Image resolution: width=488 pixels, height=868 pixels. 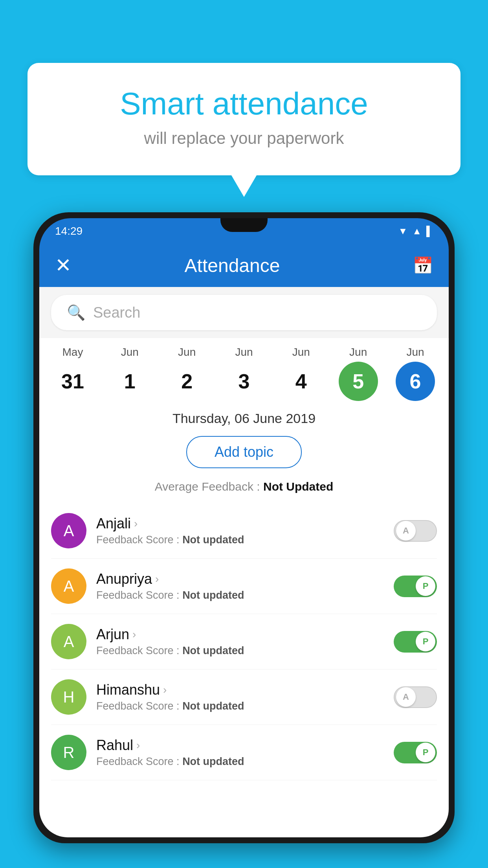 I want to click on feedback-value: Not Updated, so click(x=298, y=487).